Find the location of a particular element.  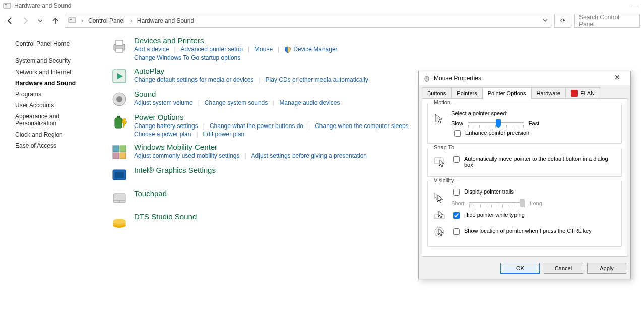

enhance-precision-input is located at coordinates (458, 133).